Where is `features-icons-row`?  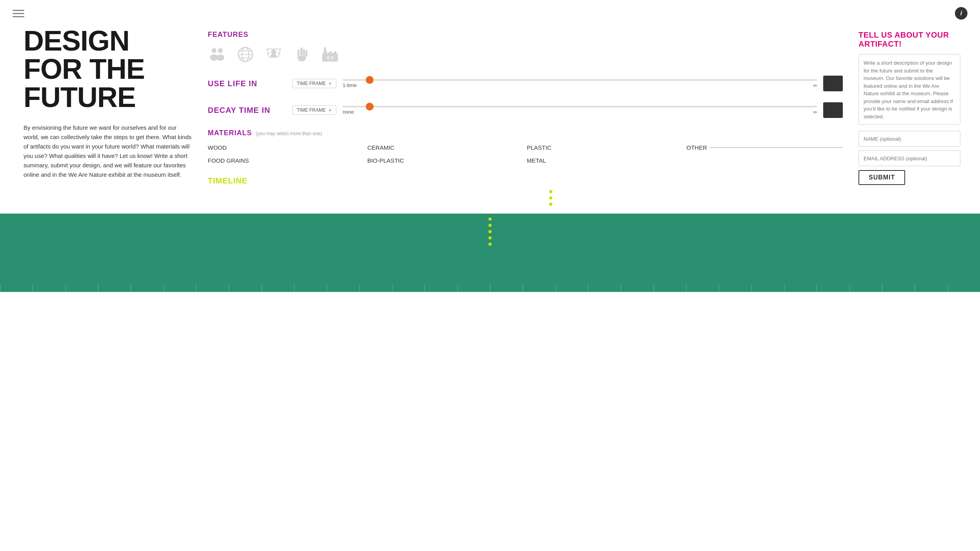
features-icons-row is located at coordinates (525, 54).